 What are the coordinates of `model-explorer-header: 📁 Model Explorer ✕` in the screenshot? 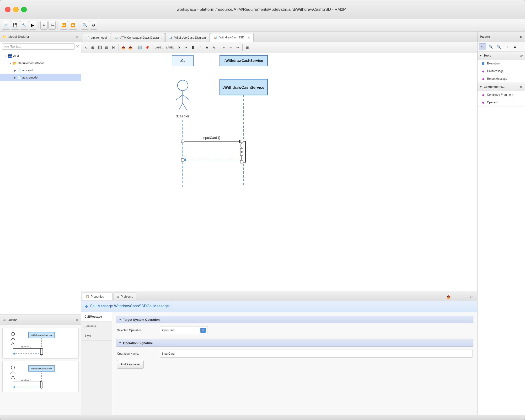 It's located at (40, 37).